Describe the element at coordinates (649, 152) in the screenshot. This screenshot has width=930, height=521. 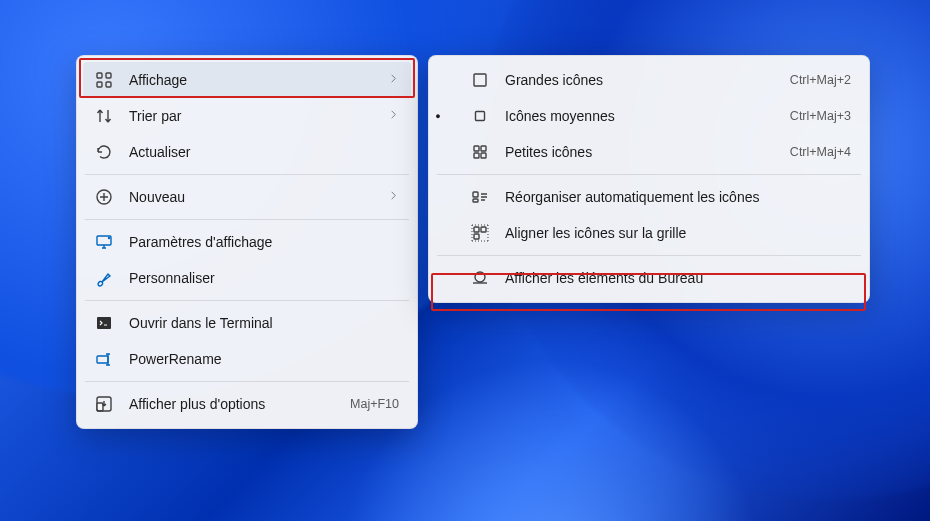
I see `submenu-item-small-icons: Petites icônes Ctrl+Maj+4` at that location.